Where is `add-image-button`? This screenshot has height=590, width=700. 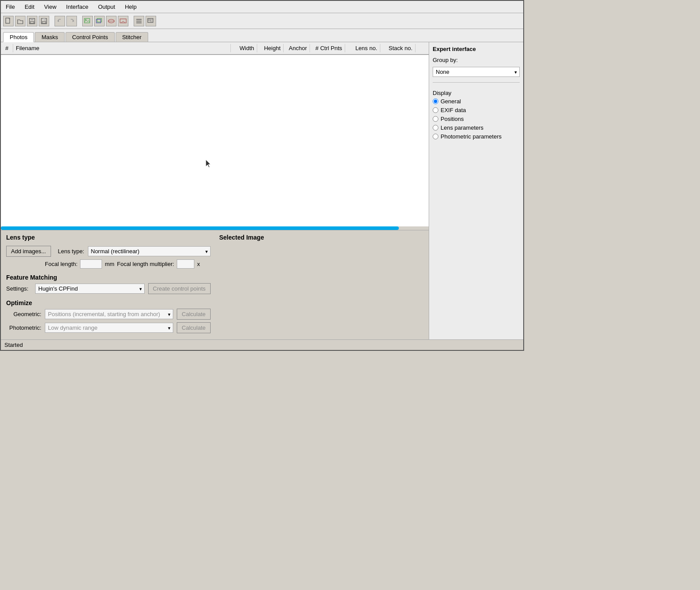 add-image-button is located at coordinates (88, 21).